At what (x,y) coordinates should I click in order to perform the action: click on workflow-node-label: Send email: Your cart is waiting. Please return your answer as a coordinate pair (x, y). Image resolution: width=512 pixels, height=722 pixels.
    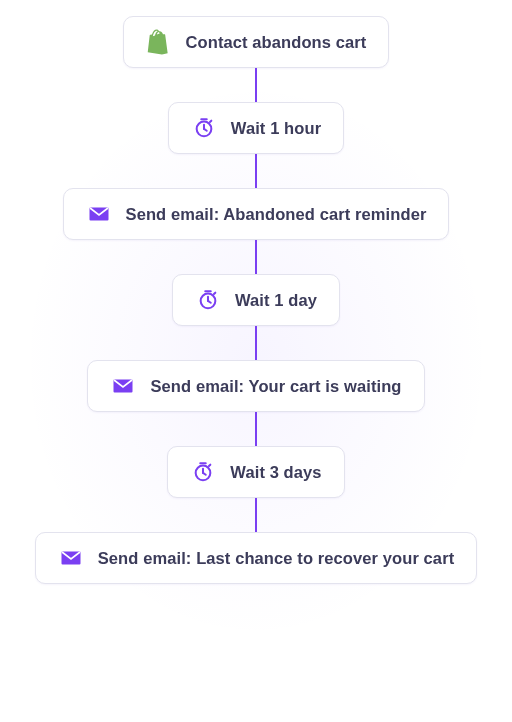
    Looking at the image, I should click on (276, 386).